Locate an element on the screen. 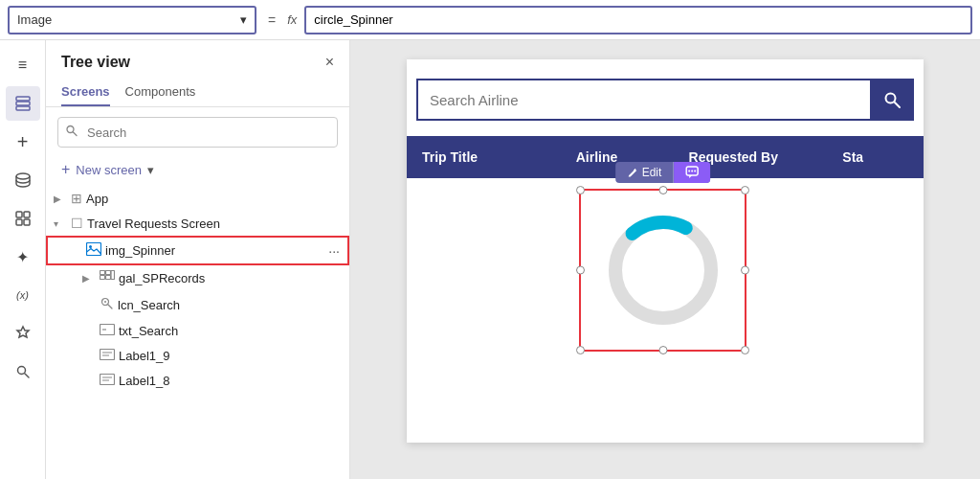  tree-item-label1-8: Label1_8 is located at coordinates (197, 380).